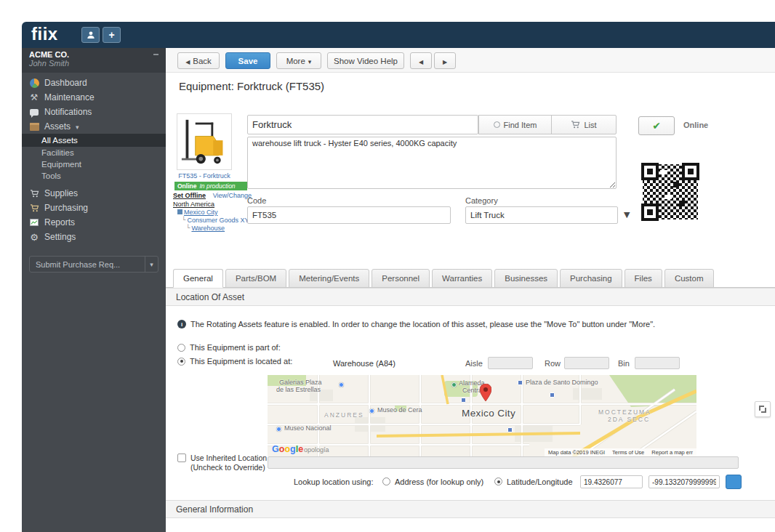 The width and height of the screenshot is (775, 532). What do you see at coordinates (611, 482) in the screenshot?
I see `latitude-input` at bounding box center [611, 482].